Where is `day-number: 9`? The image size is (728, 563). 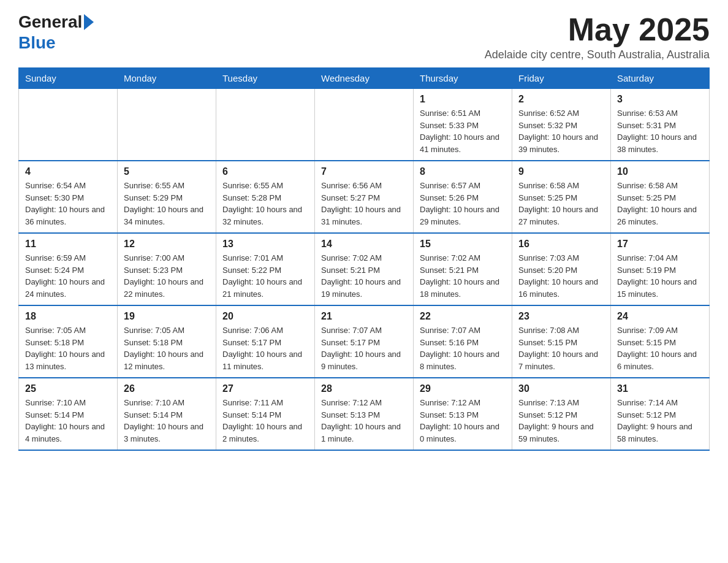 day-number: 9 is located at coordinates (561, 172).